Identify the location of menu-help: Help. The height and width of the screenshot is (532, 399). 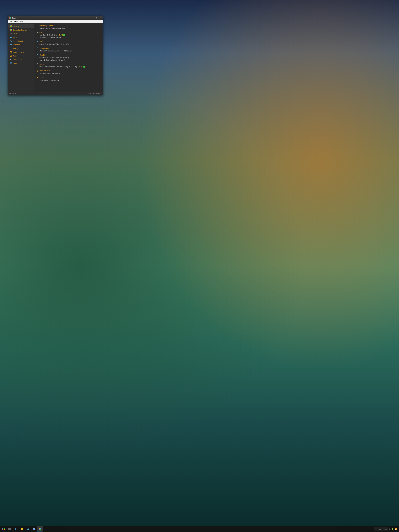
(21, 22).